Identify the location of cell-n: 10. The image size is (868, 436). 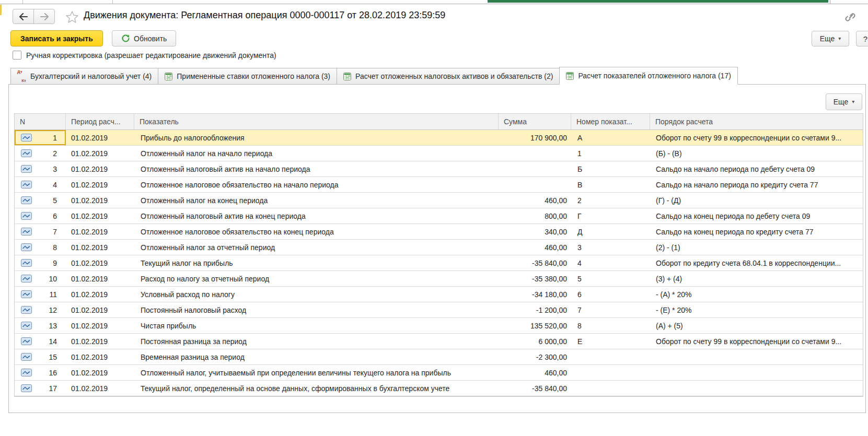
(40, 279).